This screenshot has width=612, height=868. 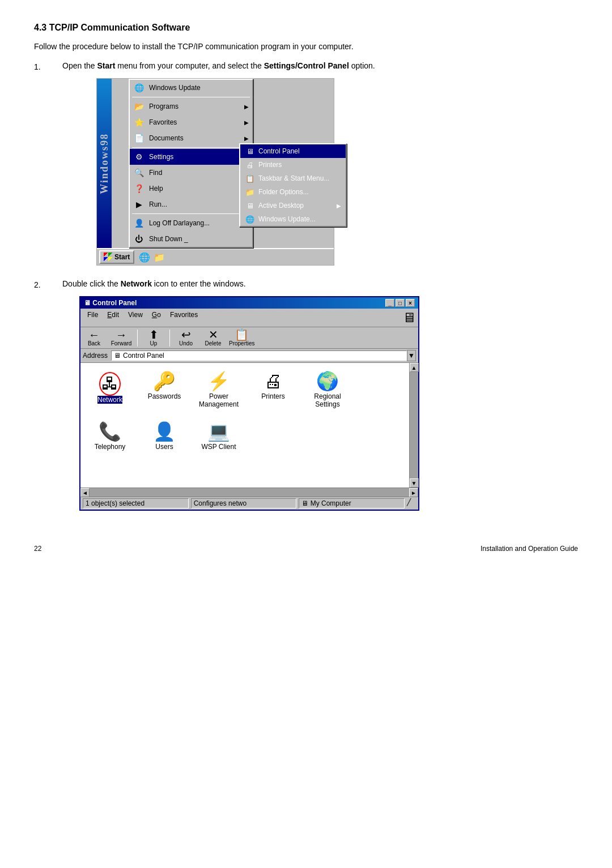 What do you see at coordinates (186, 343) in the screenshot?
I see `undo-label: Undo` at bounding box center [186, 343].